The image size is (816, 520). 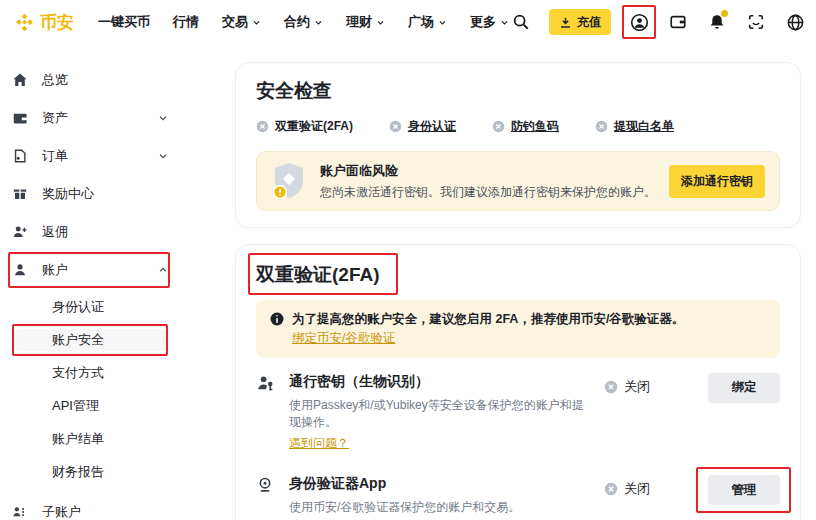 I want to click on passkey-biometric-icon, so click(x=266, y=385).